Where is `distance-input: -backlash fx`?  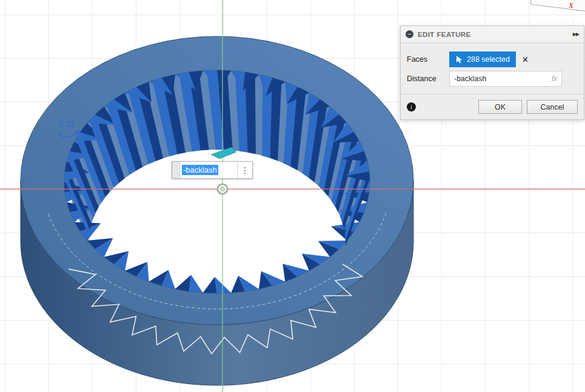
distance-input: -backlash fx is located at coordinates (506, 79).